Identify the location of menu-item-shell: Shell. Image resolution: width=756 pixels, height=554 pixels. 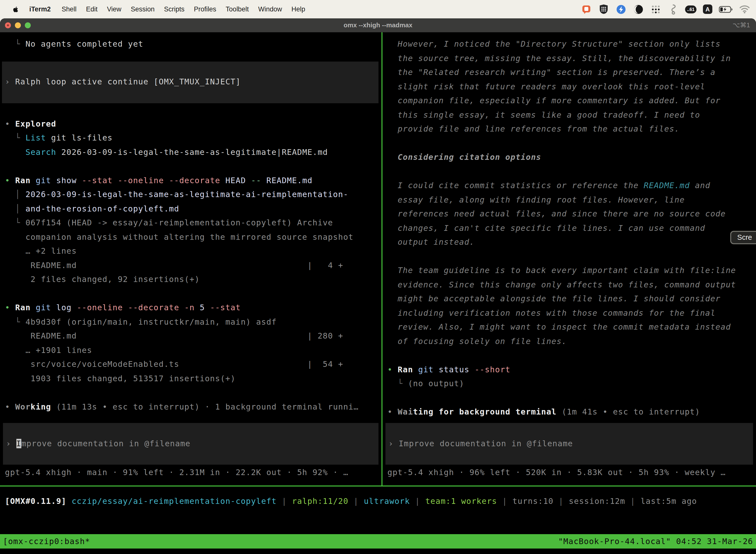
(69, 9).